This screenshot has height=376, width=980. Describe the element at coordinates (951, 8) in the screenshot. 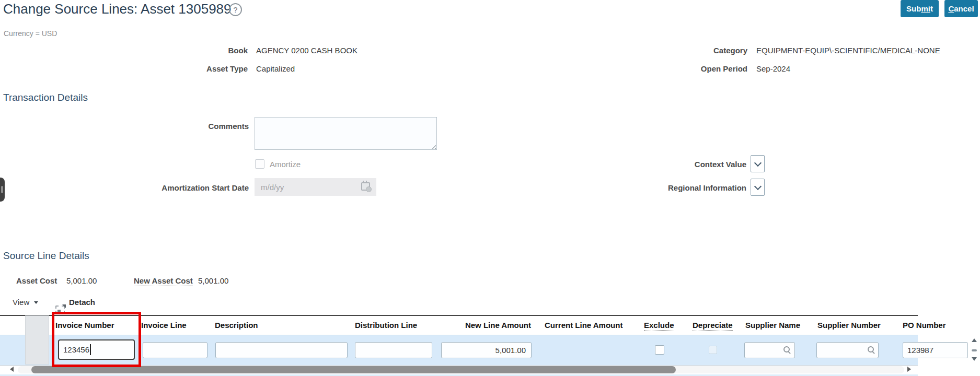

I see `cancel-label-accel: C` at that location.